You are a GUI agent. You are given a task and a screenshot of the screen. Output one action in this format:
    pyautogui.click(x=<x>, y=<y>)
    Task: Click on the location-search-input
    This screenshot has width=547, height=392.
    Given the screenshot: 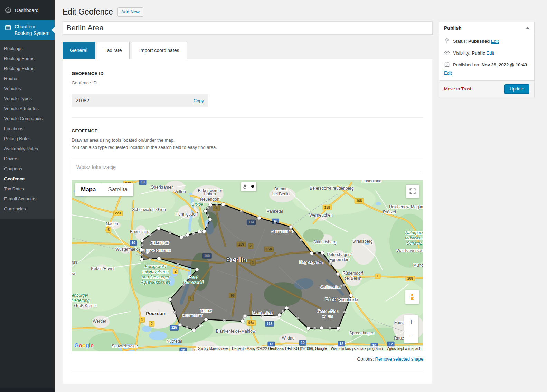 What is the action you would take?
    pyautogui.click(x=247, y=167)
    